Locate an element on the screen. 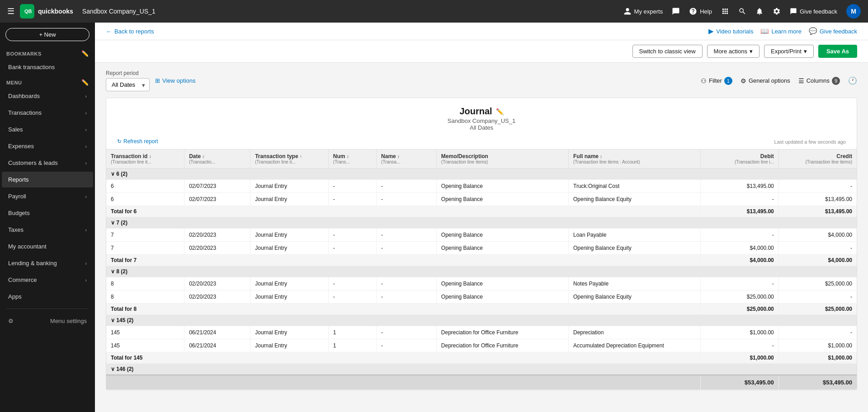  help-button: Help is located at coordinates (701, 11).